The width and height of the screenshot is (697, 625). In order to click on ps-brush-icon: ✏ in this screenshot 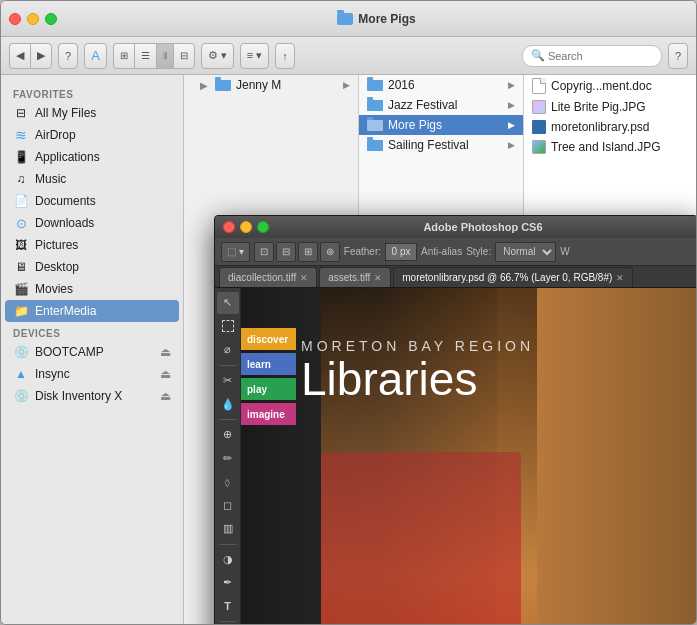, I will do `click(228, 458)`.